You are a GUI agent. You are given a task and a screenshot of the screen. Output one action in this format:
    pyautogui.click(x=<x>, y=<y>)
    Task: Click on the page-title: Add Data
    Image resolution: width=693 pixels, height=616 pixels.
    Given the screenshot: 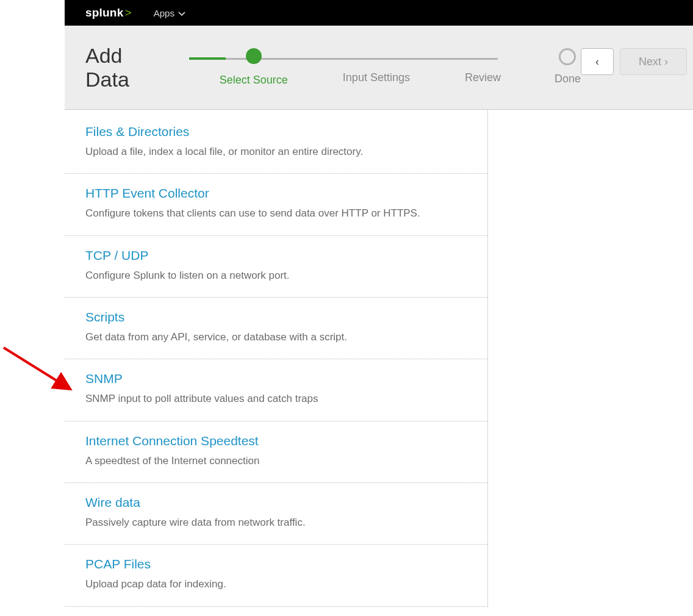 What is the action you would take?
    pyautogui.click(x=122, y=68)
    